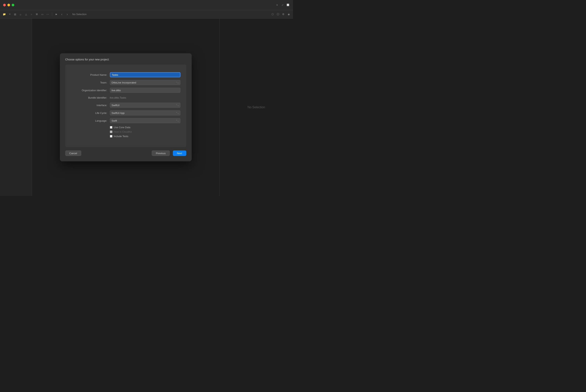  Describe the element at coordinates (91, 90) in the screenshot. I see `org-identifier-label: Organization Identifier:` at that location.